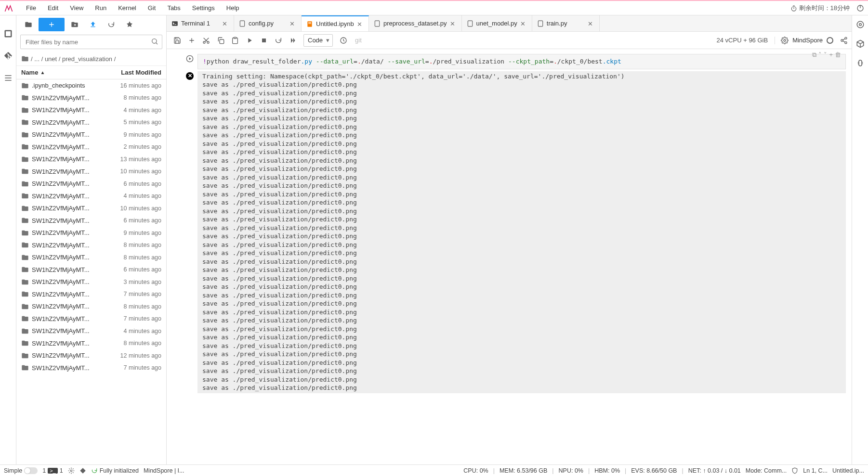  What do you see at coordinates (92, 86) in the screenshot?
I see `file-row: .ipynb_checkpoints16 minutes ago` at bounding box center [92, 86].